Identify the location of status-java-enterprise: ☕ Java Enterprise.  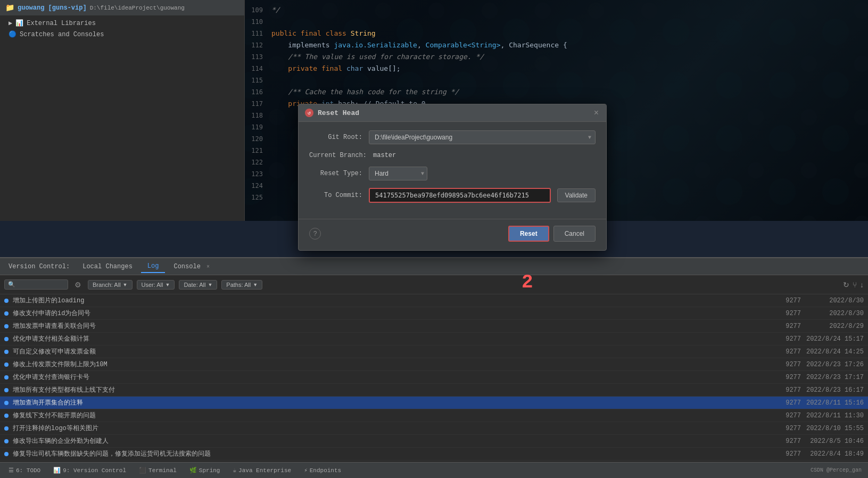
(262, 471).